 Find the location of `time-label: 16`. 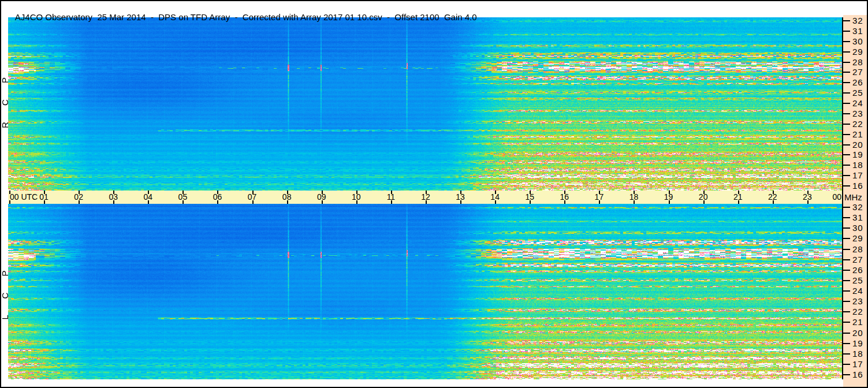

time-label: 16 is located at coordinates (564, 197).